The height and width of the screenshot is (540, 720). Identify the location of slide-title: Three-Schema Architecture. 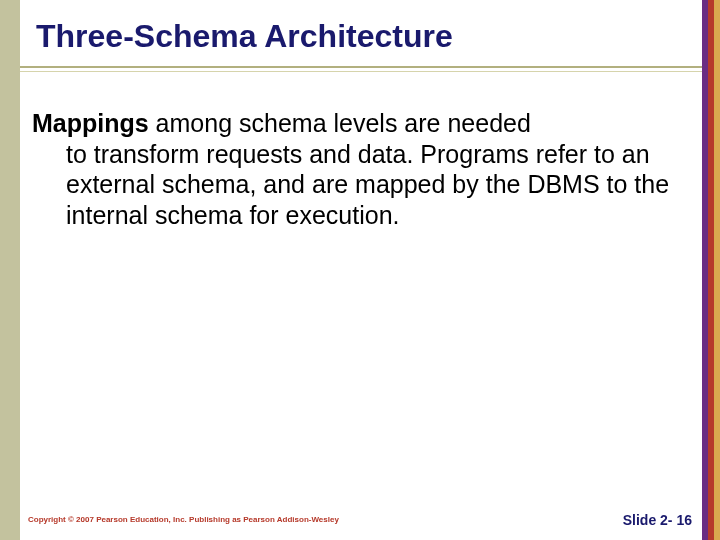
(363, 36).